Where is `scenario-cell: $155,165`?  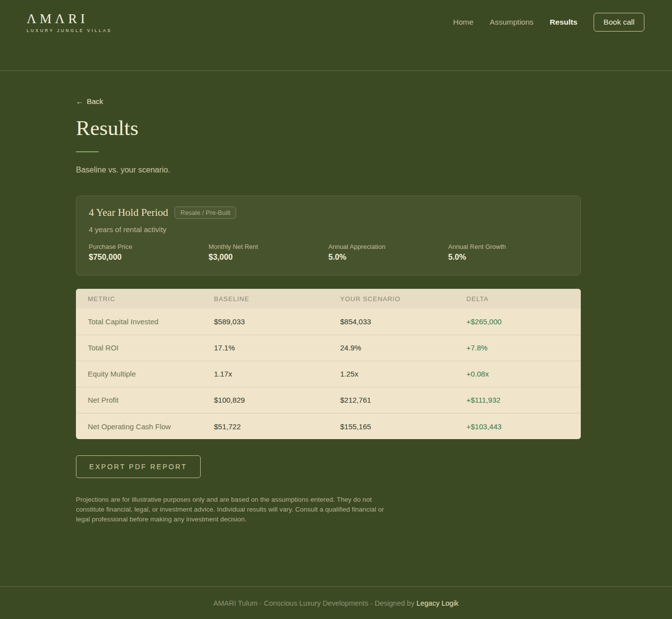 scenario-cell: $155,165 is located at coordinates (391, 426).